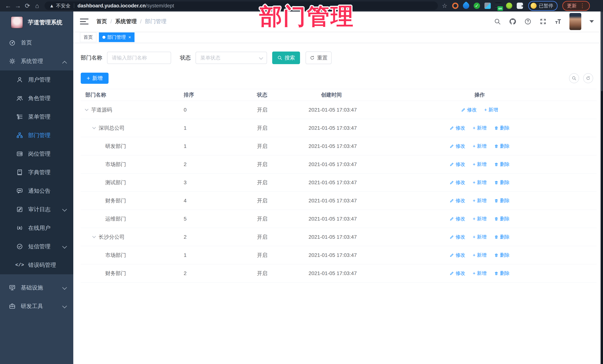 The height and width of the screenshot is (364, 603). What do you see at coordinates (37, 191) in the screenshot?
I see `sidebar-item-notice: 通知公告` at bounding box center [37, 191].